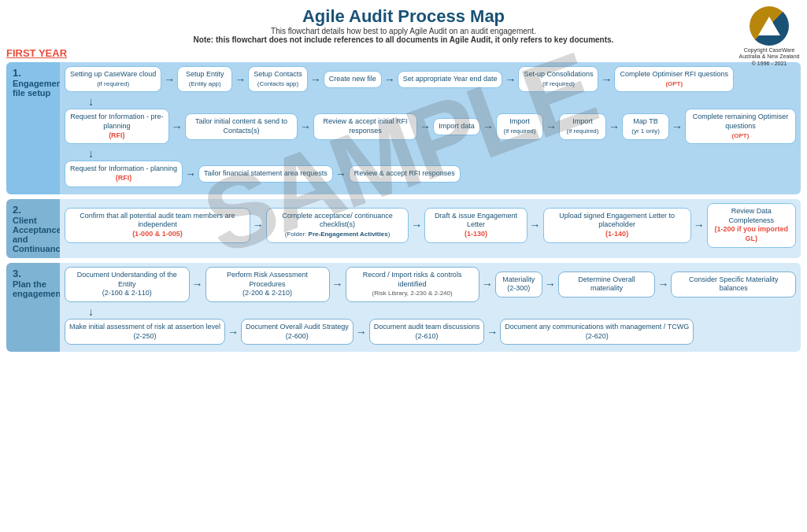 Image resolution: width=807 pixels, height=532 pixels. I want to click on down-arrow3: ↓, so click(430, 312).